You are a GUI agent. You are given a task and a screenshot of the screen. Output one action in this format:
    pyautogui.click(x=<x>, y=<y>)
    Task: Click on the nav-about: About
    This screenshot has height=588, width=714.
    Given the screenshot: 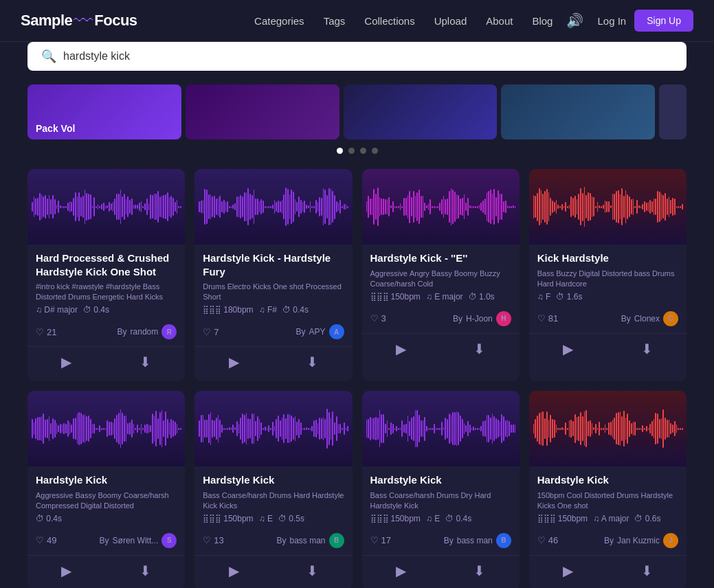 What is the action you would take?
    pyautogui.click(x=499, y=21)
    